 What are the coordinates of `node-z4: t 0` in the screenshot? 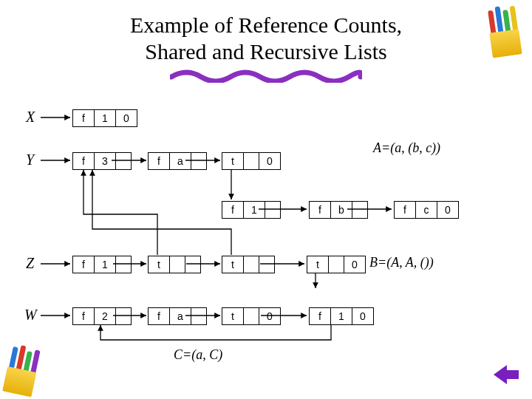 It's located at (336, 265).